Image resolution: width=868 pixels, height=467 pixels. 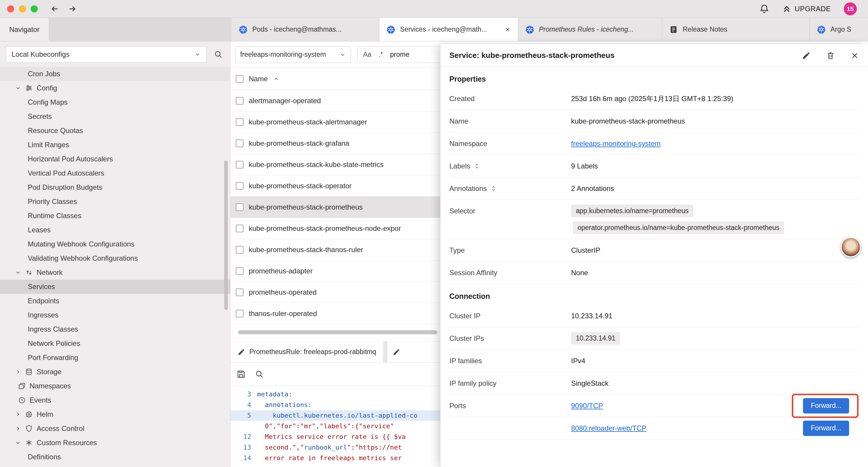 What do you see at coordinates (259, 374) in the screenshot?
I see `editor-search-icon` at bounding box center [259, 374].